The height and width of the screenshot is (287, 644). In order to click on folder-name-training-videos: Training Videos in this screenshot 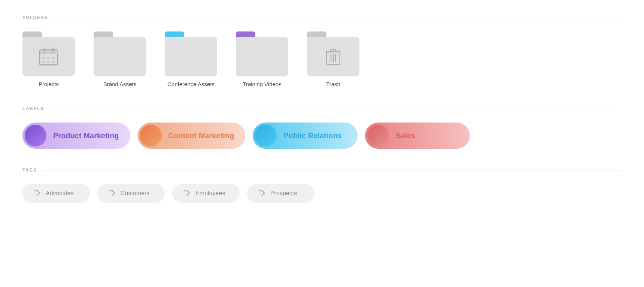, I will do `click(262, 84)`.